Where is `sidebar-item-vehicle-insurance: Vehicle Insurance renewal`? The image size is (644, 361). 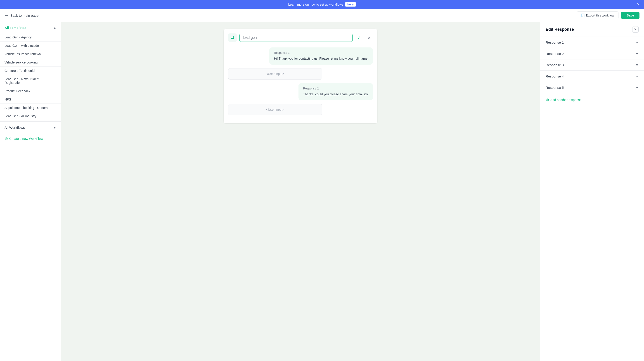 sidebar-item-vehicle-insurance: Vehicle Insurance renewal is located at coordinates (30, 54).